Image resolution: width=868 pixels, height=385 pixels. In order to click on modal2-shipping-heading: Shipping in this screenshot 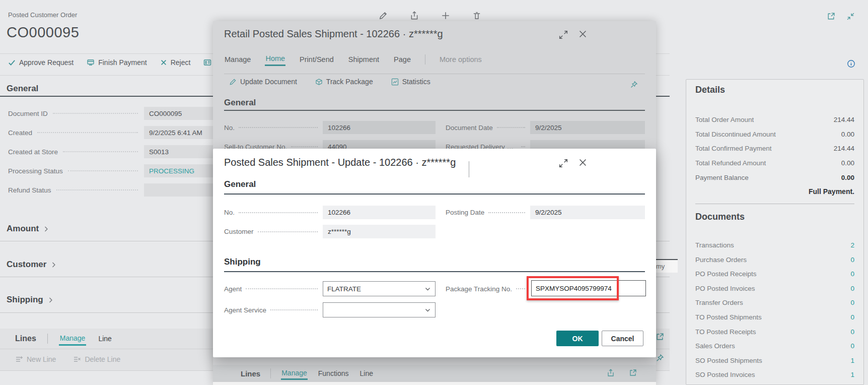, I will do `click(243, 262)`.